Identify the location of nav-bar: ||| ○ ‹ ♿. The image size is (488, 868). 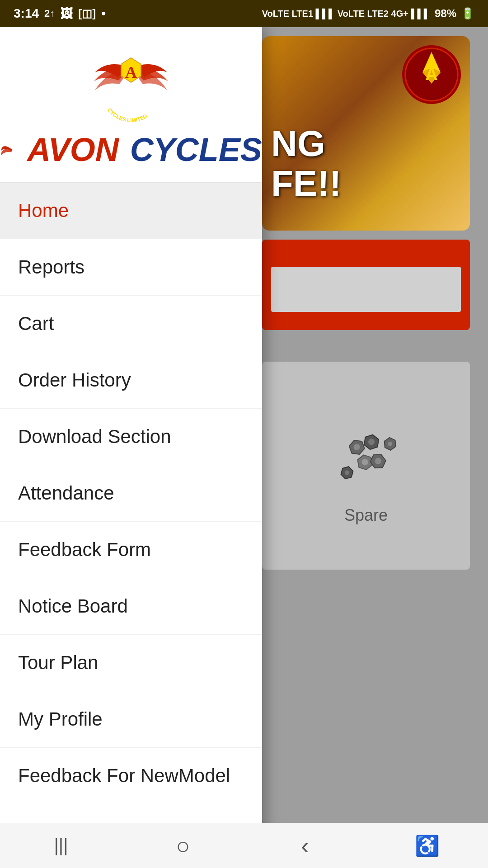
(244, 845).